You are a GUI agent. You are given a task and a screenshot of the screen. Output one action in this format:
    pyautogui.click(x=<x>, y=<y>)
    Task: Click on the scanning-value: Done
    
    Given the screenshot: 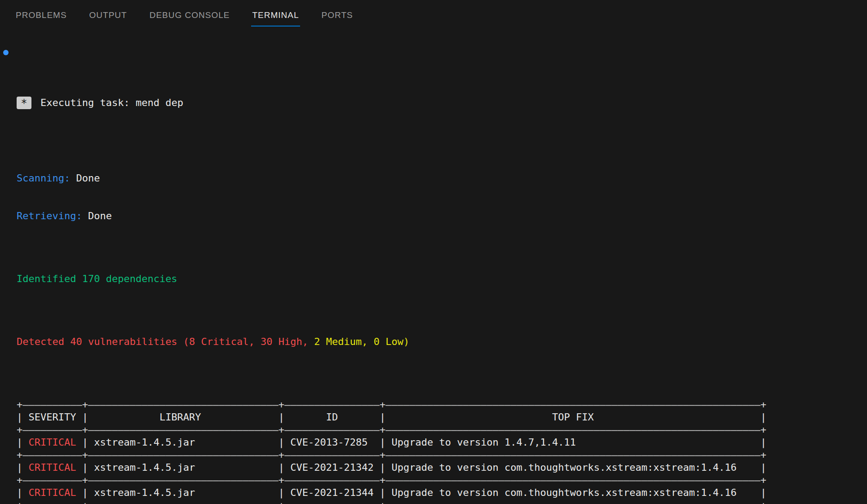 What is the action you would take?
    pyautogui.click(x=88, y=178)
    